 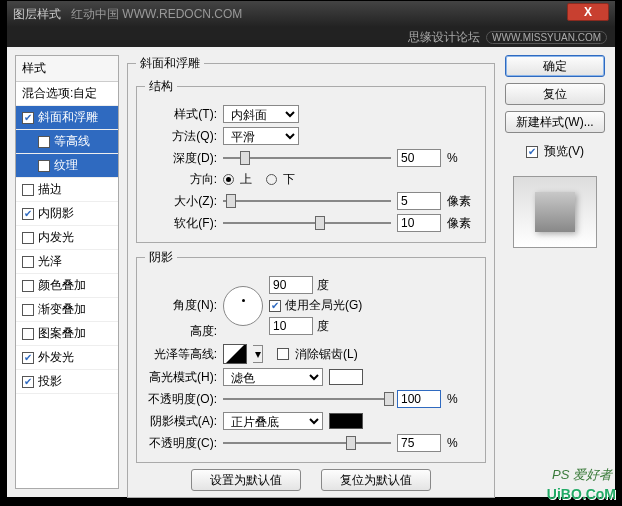 I want to click on shadow-opacity-slider, so click(x=307, y=443).